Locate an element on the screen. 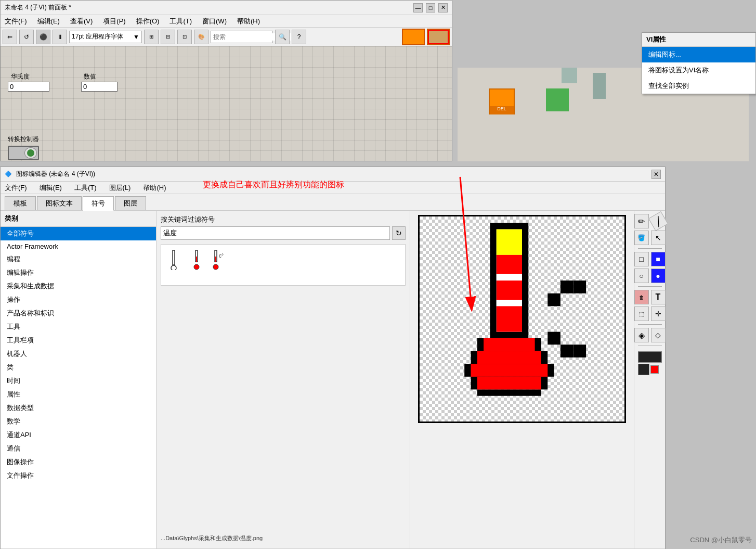  category-data-type: 数据类型 is located at coordinates (78, 408).